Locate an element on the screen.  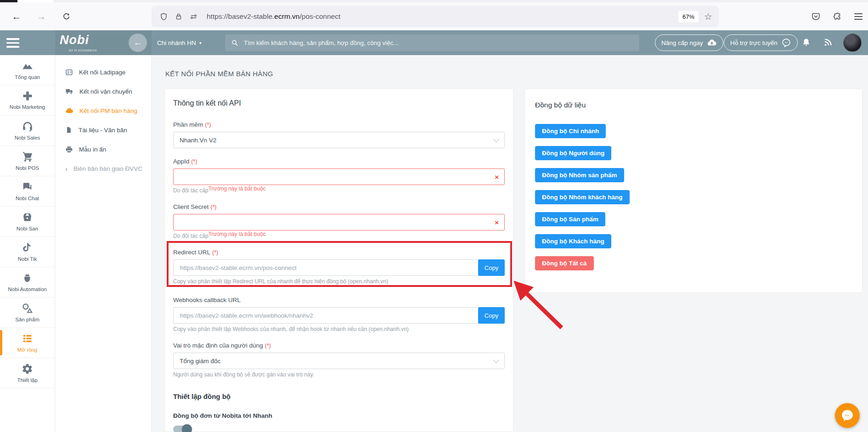
sidebar-item-label: Thiết lập is located at coordinates (27, 380).